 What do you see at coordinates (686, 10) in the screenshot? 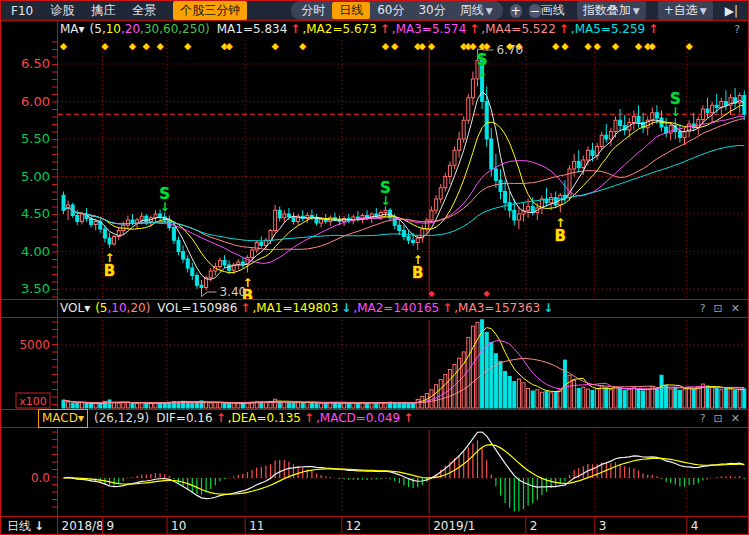
I see `add-watchlist-dropdown: +自选▼` at bounding box center [686, 10].